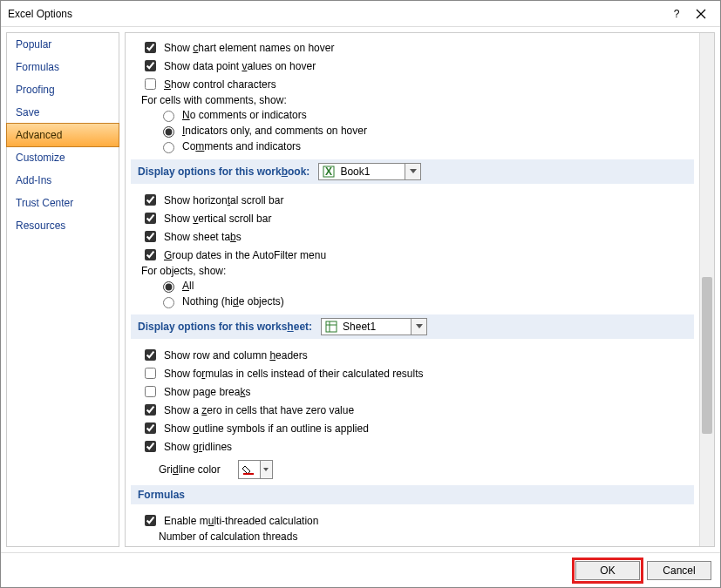 The width and height of the screenshot is (721, 588). I want to click on page-breaks-label: Show page breaks, so click(207, 392).